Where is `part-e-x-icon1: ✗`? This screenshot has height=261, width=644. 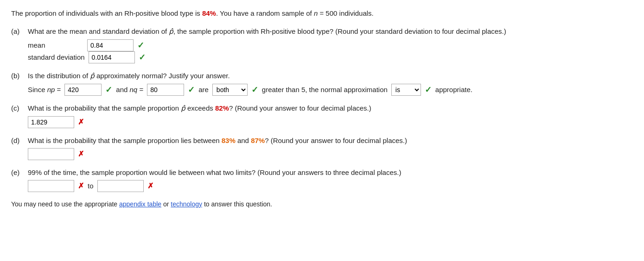
part-e-x-icon1: ✗ is located at coordinates (81, 186).